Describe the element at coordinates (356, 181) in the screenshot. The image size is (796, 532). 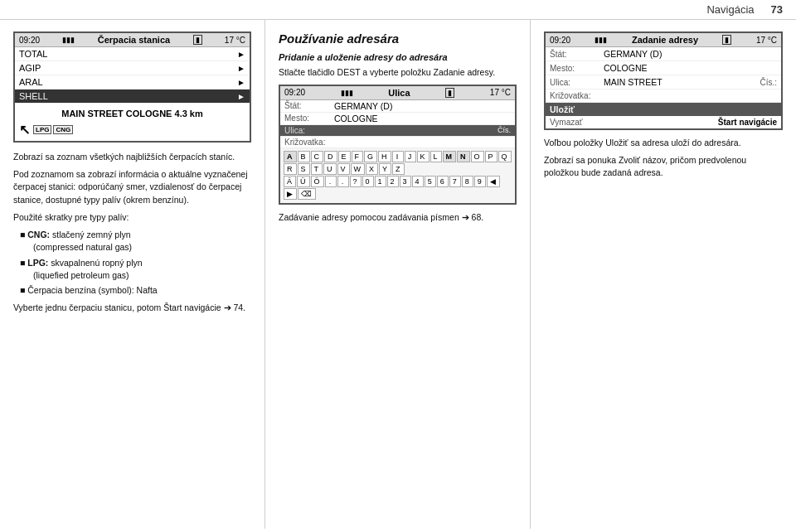
I see `key-question: ?` at that location.